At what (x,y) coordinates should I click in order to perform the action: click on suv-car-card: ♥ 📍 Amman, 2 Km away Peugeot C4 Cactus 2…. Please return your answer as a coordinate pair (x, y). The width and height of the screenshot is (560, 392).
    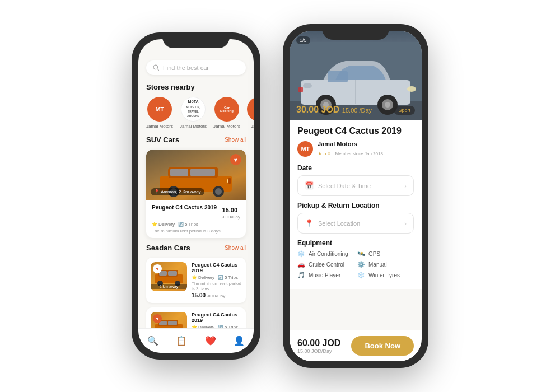
    Looking at the image, I should click on (196, 194).